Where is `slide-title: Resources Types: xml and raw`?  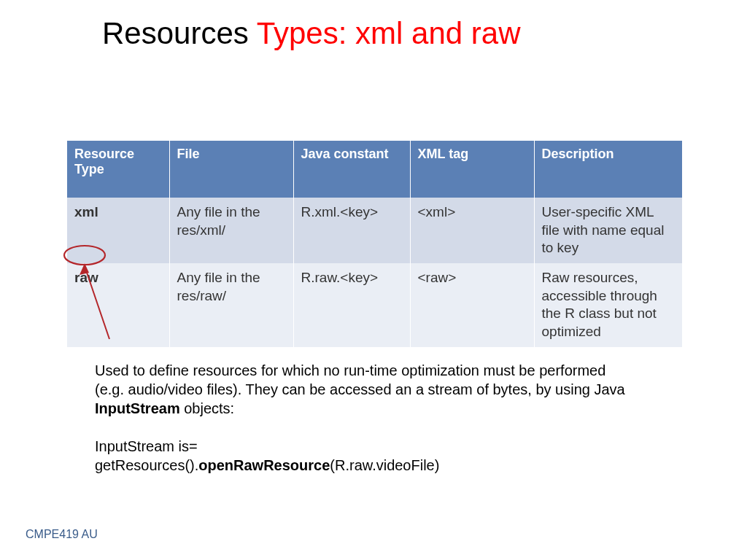 slide-title: Resources Types: xml and raw is located at coordinates (311, 34).